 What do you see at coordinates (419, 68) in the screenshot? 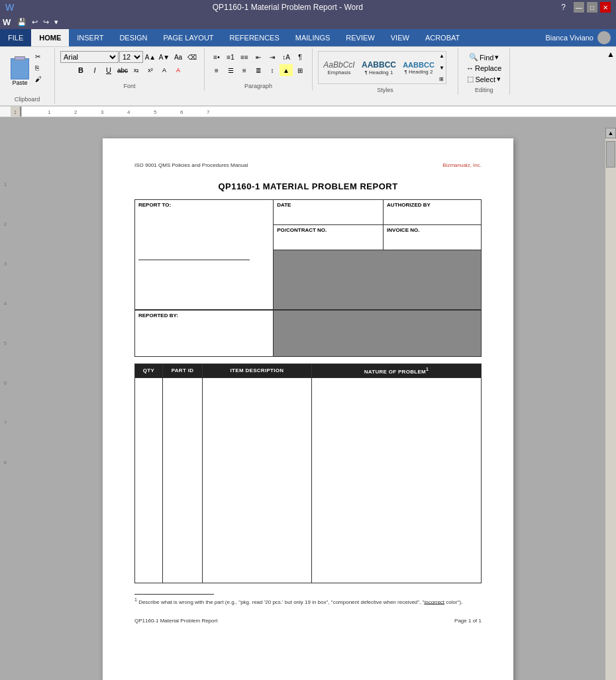
I see `style-heading2: AABBCC ¶ Heading 2` at bounding box center [419, 68].